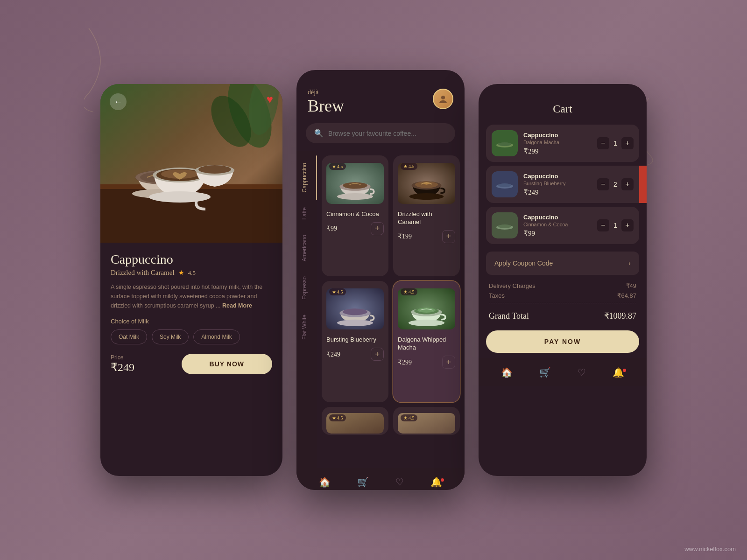 This screenshot has width=747, height=560. I want to click on hero-image: ← ♥, so click(191, 163).